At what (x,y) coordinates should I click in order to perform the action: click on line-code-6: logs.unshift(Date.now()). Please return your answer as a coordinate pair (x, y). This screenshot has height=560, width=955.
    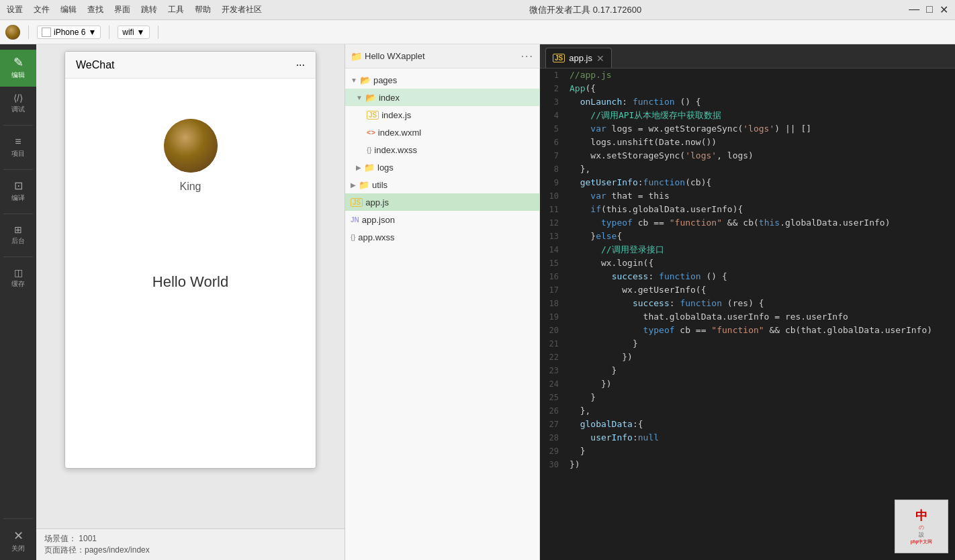
    Looking at the image, I should click on (761, 142).